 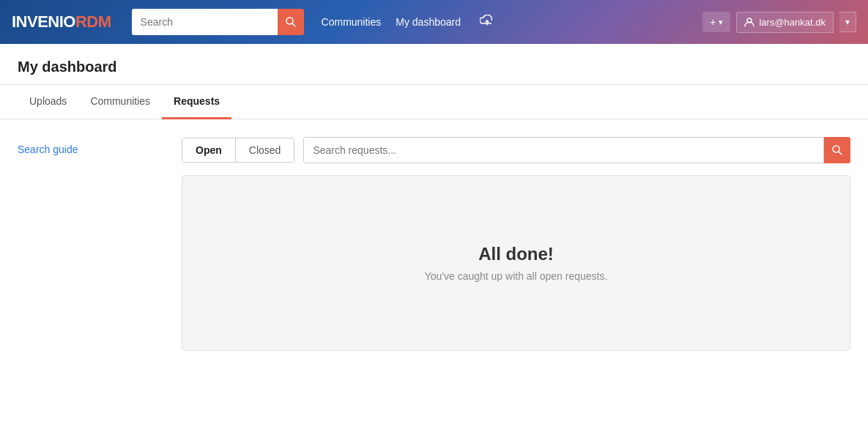 What do you see at coordinates (577, 150) in the screenshot?
I see `requests-search-bar` at bounding box center [577, 150].